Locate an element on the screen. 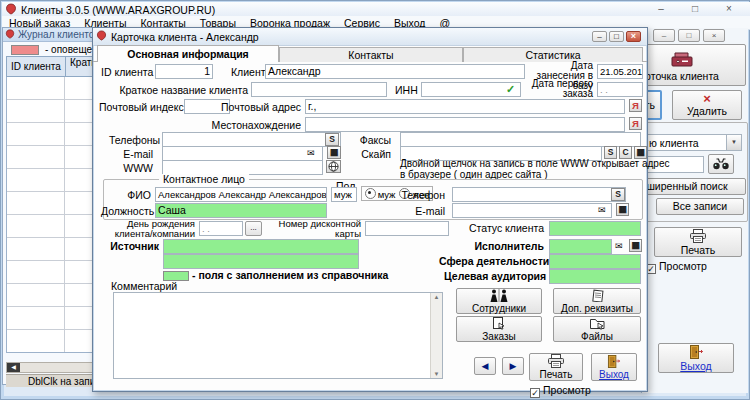  search-button is located at coordinates (721, 164).